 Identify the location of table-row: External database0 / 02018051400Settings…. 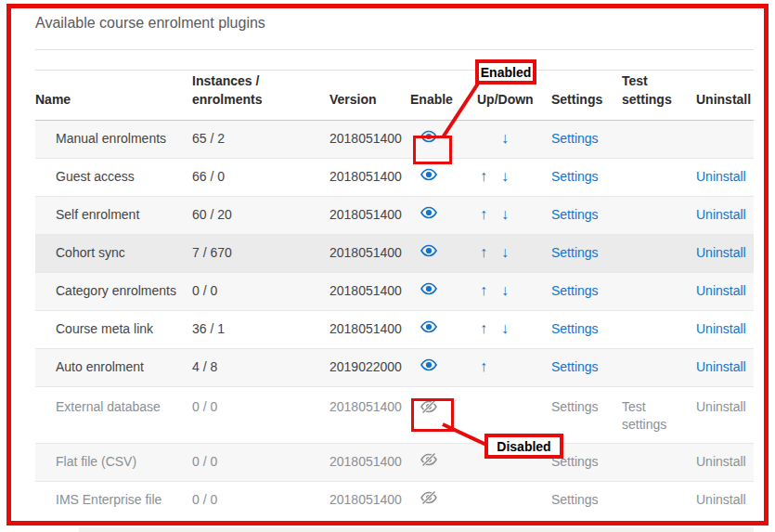
(394, 414).